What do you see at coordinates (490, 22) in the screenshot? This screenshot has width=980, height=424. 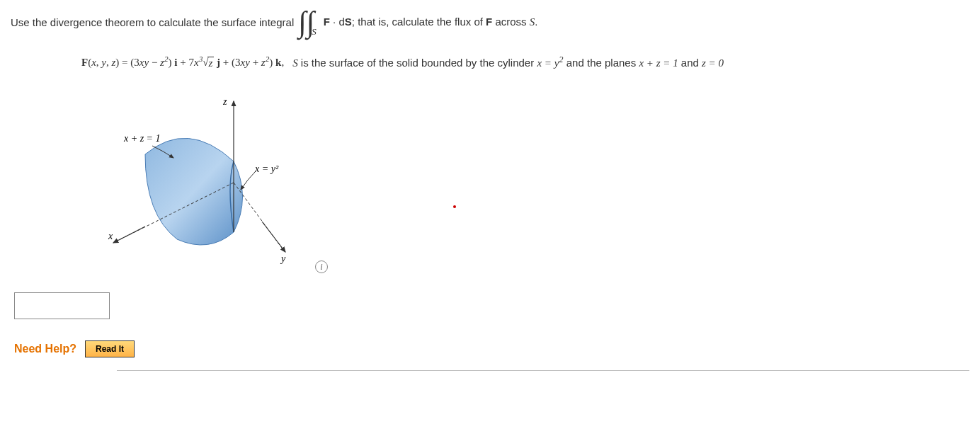 I see `prompt-line-1: Use the divergence theorem to calculate …` at bounding box center [490, 22].